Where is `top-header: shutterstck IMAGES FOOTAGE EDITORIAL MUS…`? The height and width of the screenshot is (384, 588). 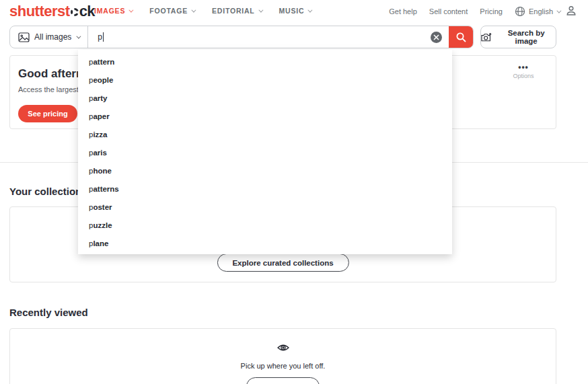 top-header: shutterstck IMAGES FOOTAGE EDITORIAL MUS… is located at coordinates (294, 11).